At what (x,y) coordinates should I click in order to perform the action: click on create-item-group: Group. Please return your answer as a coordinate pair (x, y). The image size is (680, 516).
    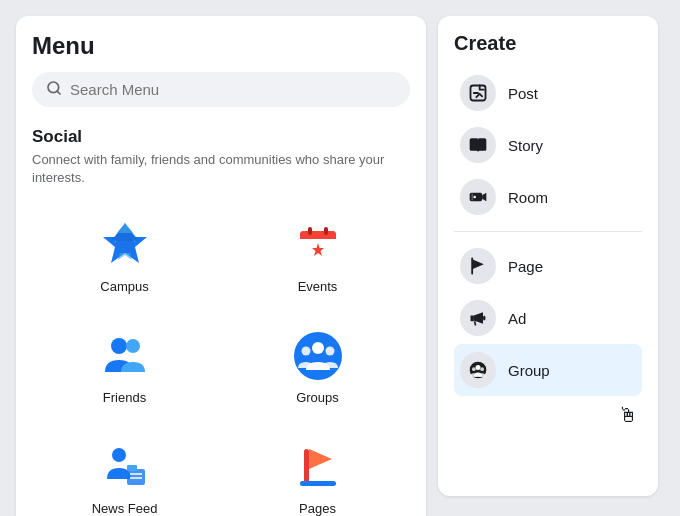
    Looking at the image, I should click on (548, 370).